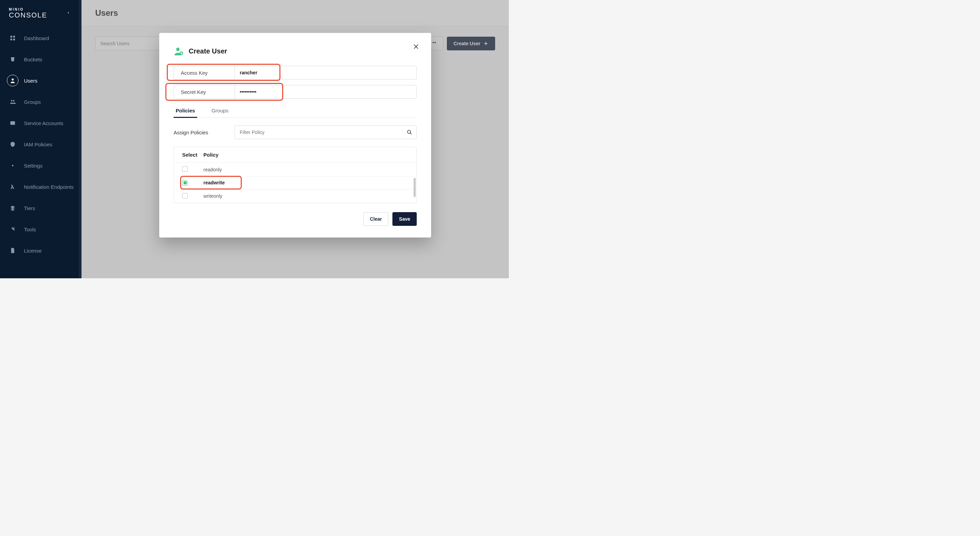 This screenshot has height=536, width=980. What do you see at coordinates (13, 166) in the screenshot?
I see `gear-icon` at bounding box center [13, 166].